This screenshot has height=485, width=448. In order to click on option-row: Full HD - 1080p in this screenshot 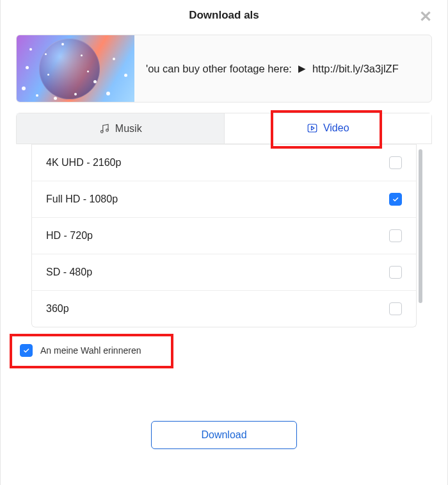, I will do `click(224, 199)`.